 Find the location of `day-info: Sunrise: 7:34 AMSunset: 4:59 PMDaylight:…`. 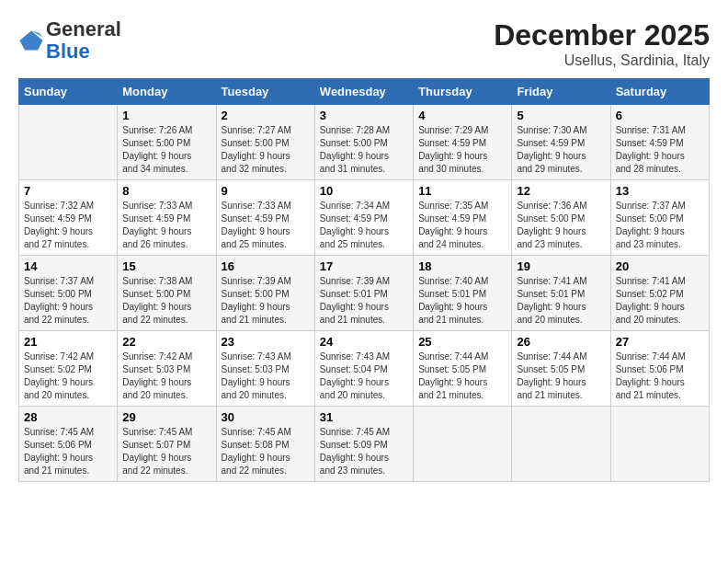

day-info: Sunrise: 7:34 AMSunset: 4:59 PMDaylight:… is located at coordinates (364, 225).